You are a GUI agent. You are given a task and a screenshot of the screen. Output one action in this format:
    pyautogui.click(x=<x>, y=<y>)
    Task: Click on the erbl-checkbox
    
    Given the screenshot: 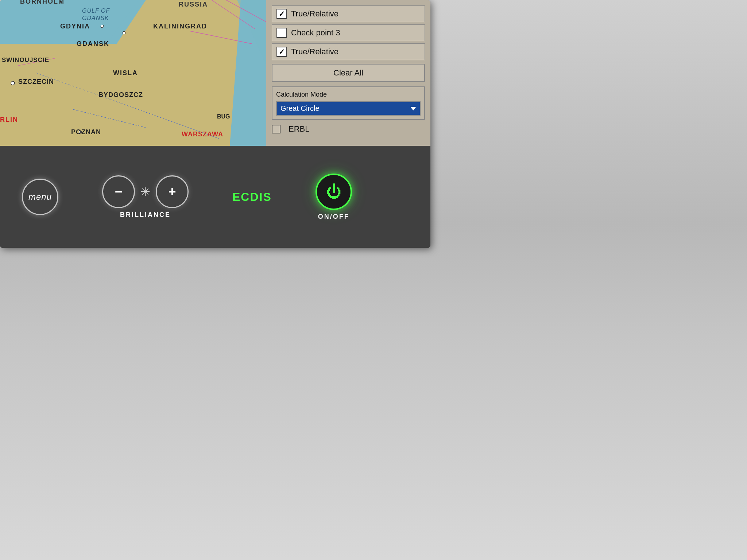 What is the action you would take?
    pyautogui.click(x=276, y=129)
    